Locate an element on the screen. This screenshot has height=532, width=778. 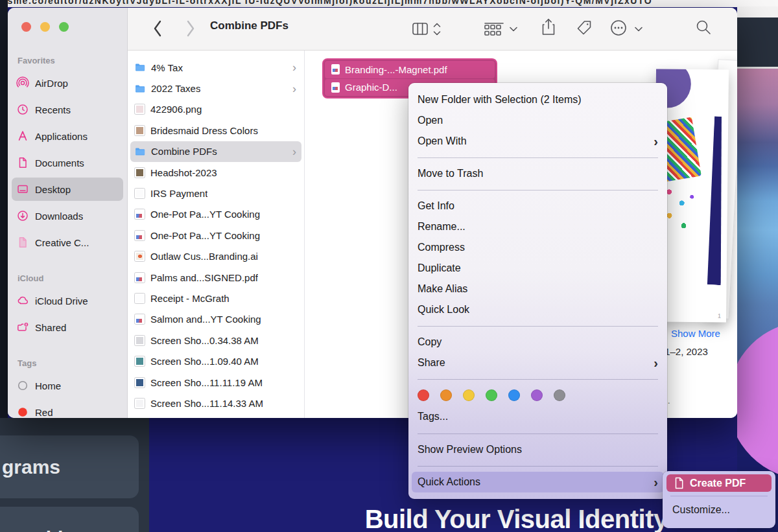
tag-icon-toolbar is located at coordinates (585, 28).